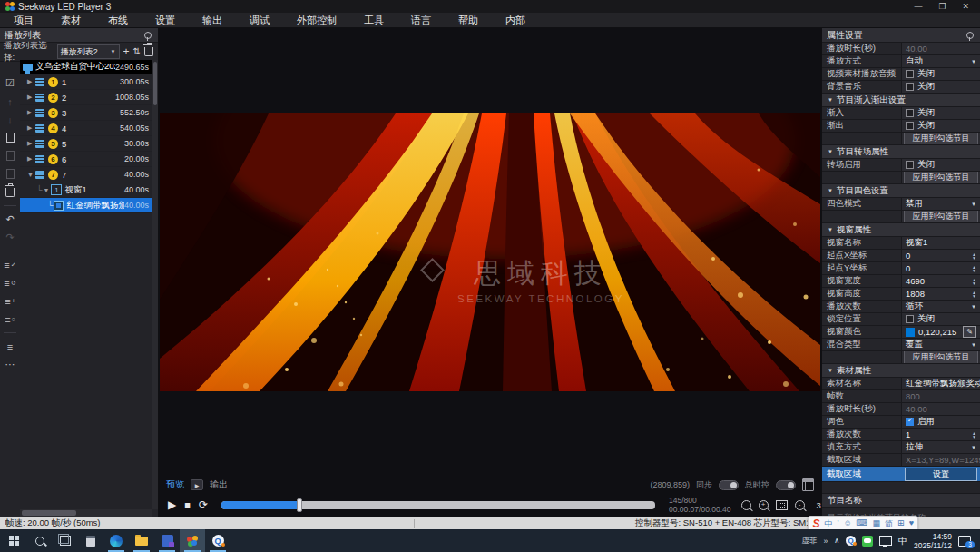 Image resolution: width=980 pixels, height=552 pixels. Describe the element at coordinates (816, 524) in the screenshot. I see `ime-logo: S` at that location.